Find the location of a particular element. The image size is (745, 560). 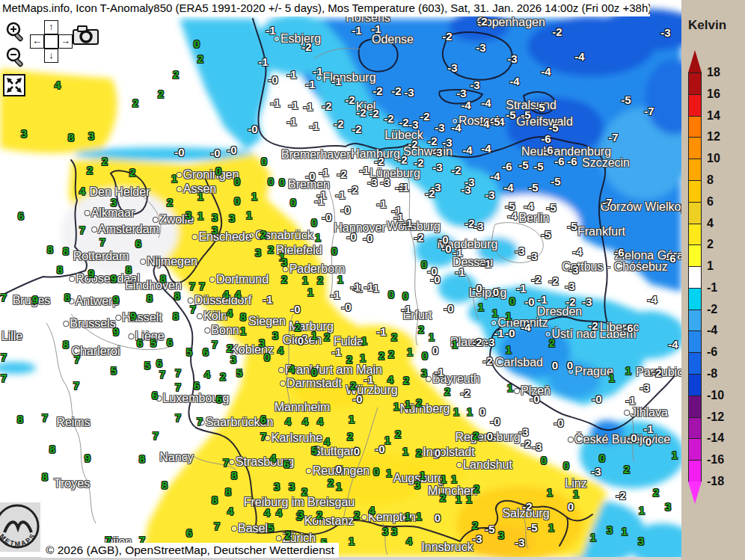

pan-center-button is located at coordinates (51, 42).